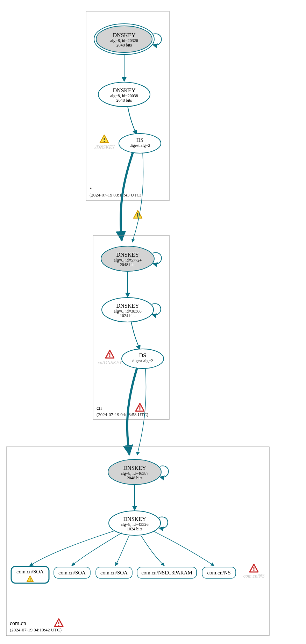 The image size is (306, 644). Describe the element at coordinates (124, 96) in the screenshot. I see `svg-text: alg=8, id=20038` at that location.